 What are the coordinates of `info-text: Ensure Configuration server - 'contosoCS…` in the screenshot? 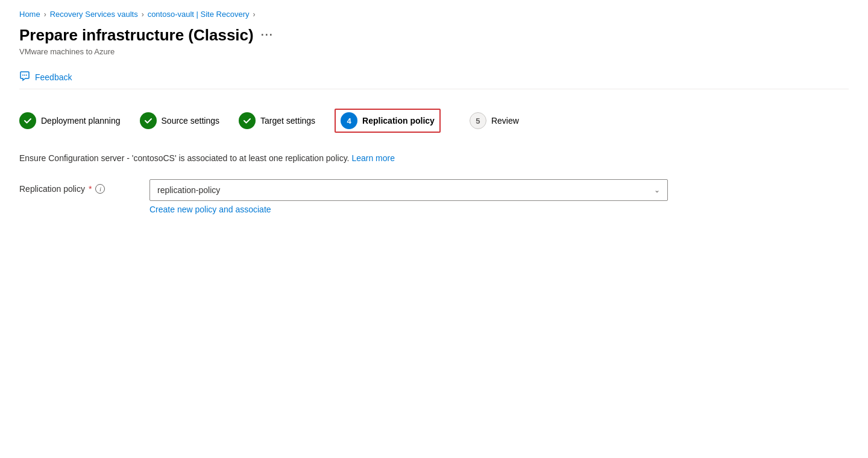 It's located at (434, 158).